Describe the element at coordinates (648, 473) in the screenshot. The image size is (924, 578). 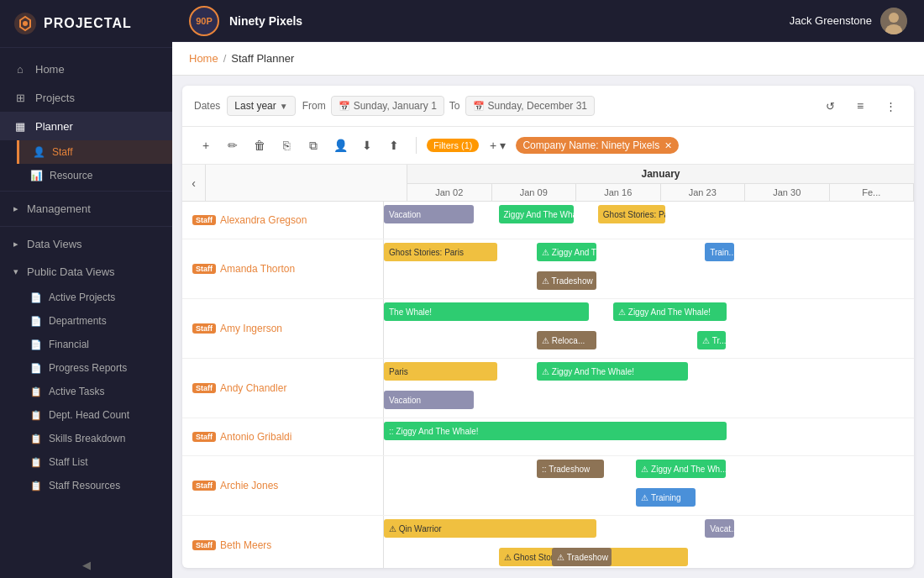
I see `events-row: :: Tradeshow⚠ Ziggy And The Wh...` at that location.